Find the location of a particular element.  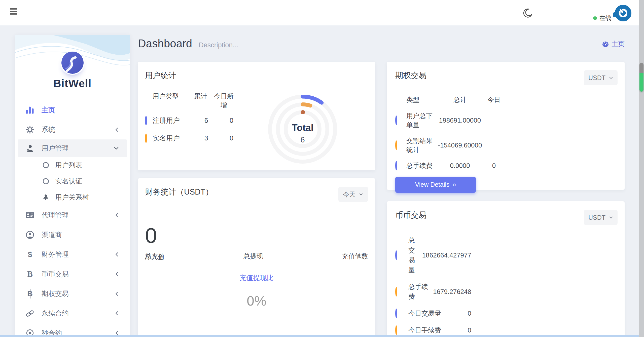

page-description: Description... is located at coordinates (219, 45).